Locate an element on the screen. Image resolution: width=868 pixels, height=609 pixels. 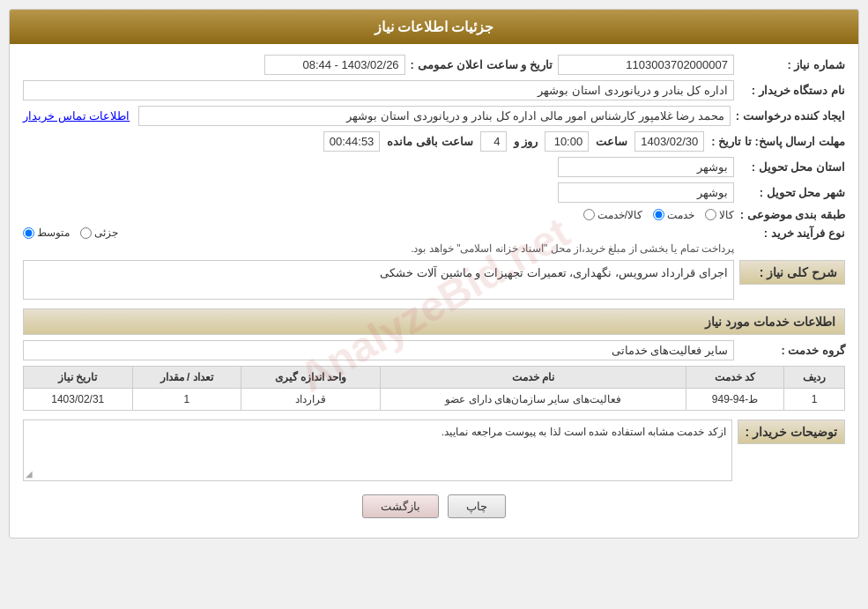
process-label: نوع فرآیند خرید : is located at coordinates (792, 233).